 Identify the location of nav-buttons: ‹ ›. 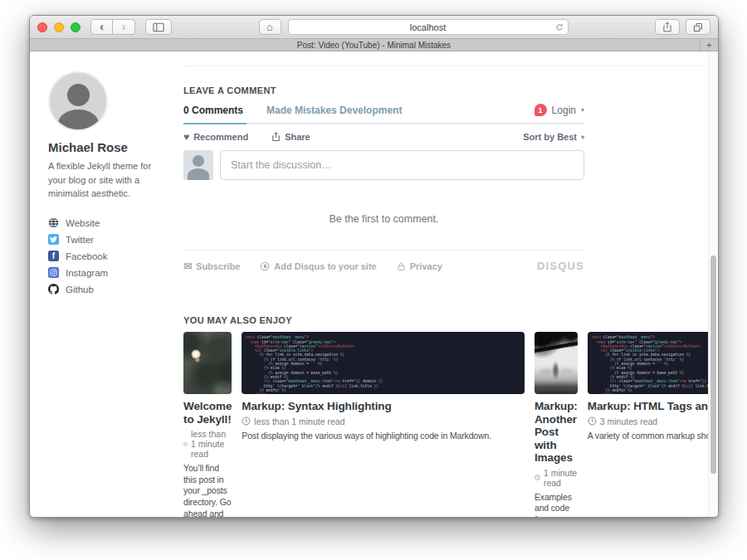
(113, 27).